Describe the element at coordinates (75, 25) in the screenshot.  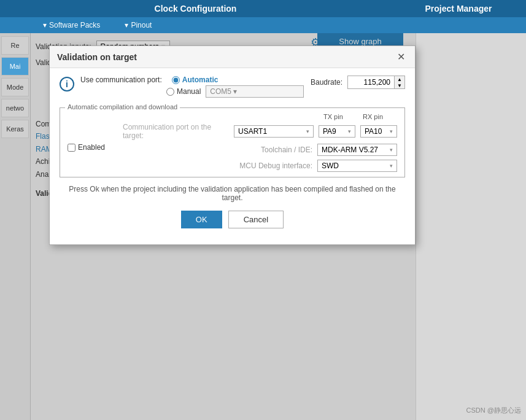
I see `software-packs-label: Software Packs` at that location.